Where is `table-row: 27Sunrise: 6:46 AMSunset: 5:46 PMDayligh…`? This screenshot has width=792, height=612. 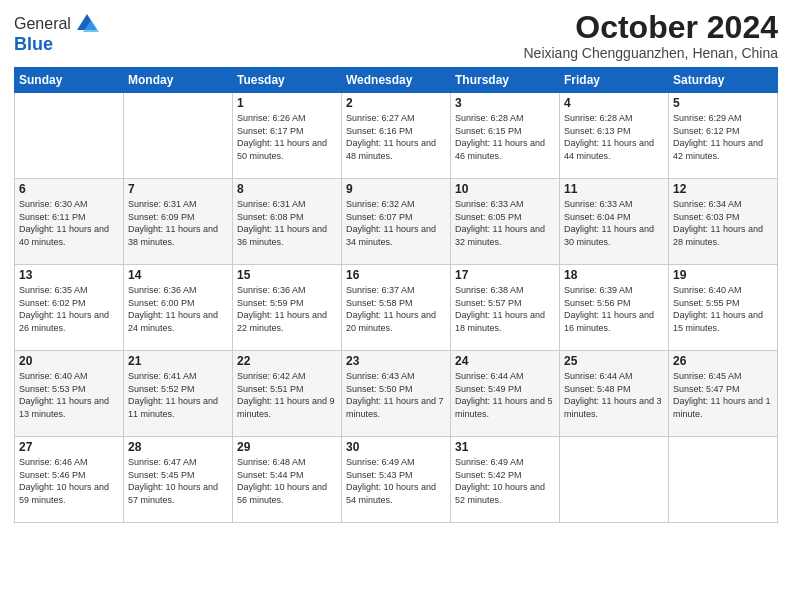
table-row: 27Sunrise: 6:46 AMSunset: 5:46 PMDayligh… is located at coordinates (70, 480).